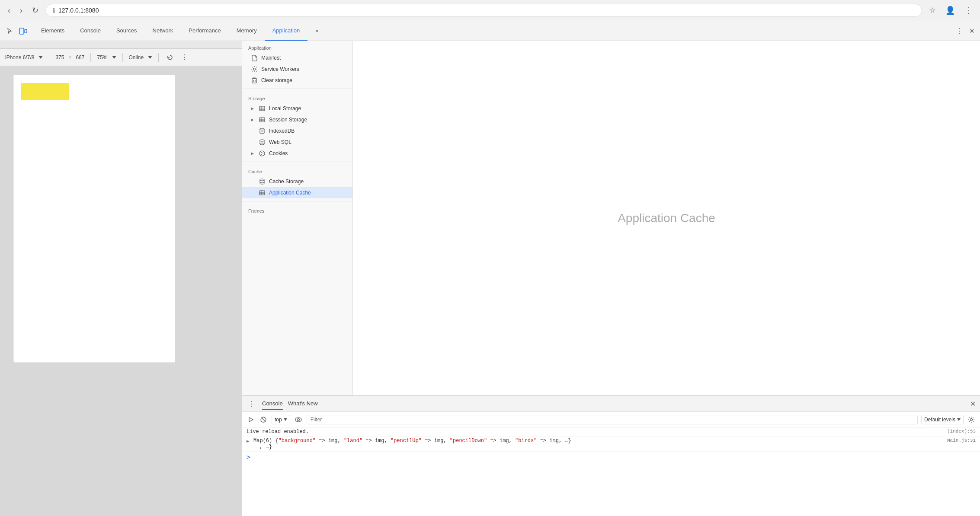  What do you see at coordinates (298, 193) in the screenshot?
I see `sidebar-item-application-cache: ▶ Application Cache` at bounding box center [298, 193].